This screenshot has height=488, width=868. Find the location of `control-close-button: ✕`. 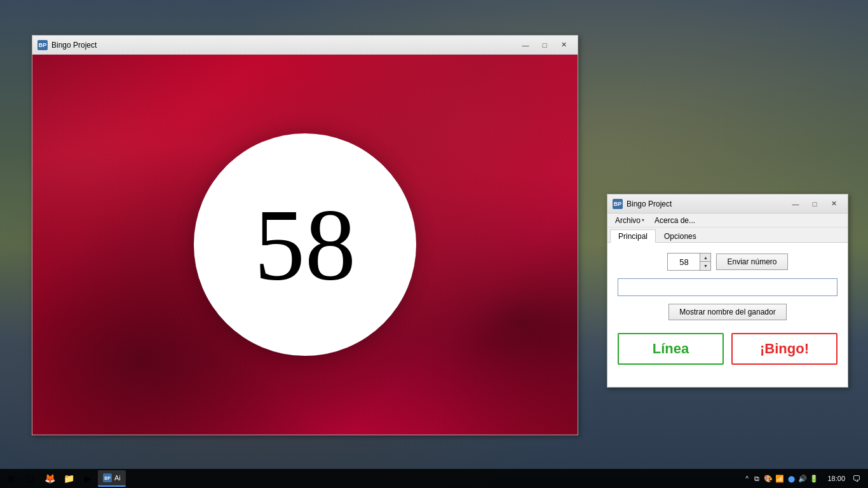

control-close-button: ✕ is located at coordinates (834, 204).